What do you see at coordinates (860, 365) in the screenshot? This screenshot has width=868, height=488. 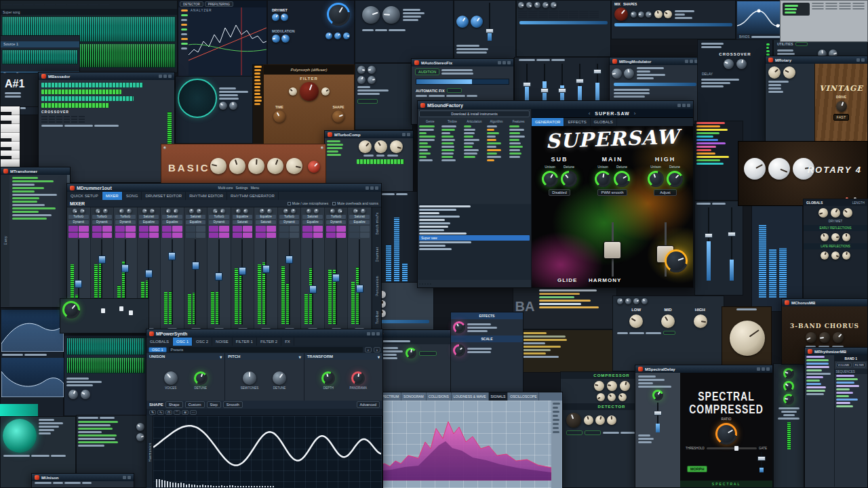 I see `filter-tab: FILTER` at bounding box center [860, 365].